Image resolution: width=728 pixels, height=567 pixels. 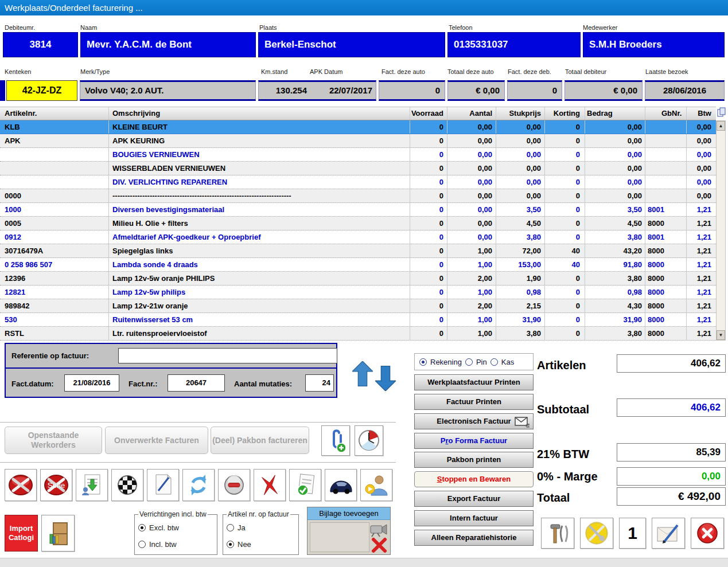 What do you see at coordinates (358, 265) in the screenshot?
I see `table-row: 0 258 986 507Lambda sonde 4 draads01,001…` at bounding box center [358, 265].